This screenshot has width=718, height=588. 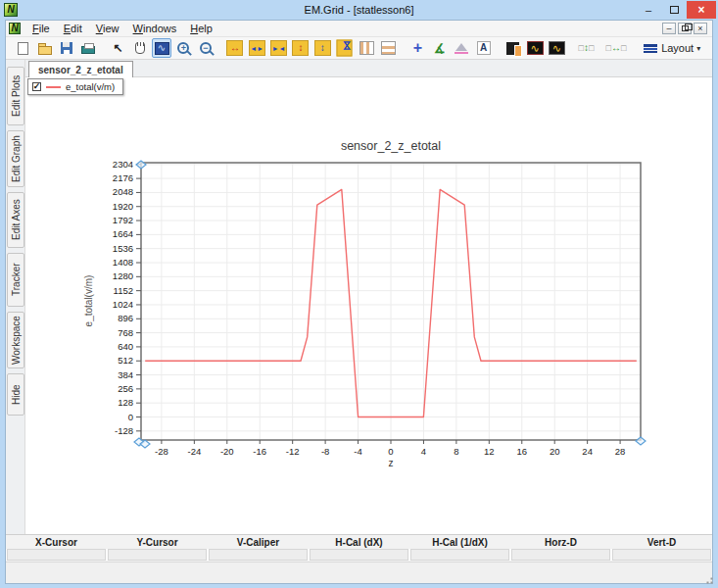 What do you see at coordinates (123, 206) in the screenshot?
I see `y-tick-label: 1920` at bounding box center [123, 206].